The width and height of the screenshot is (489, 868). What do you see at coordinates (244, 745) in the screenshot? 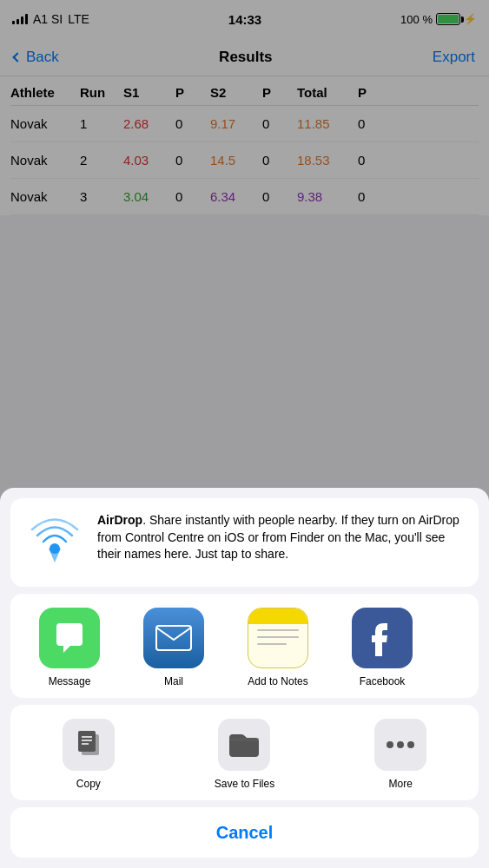
I see `save-to-files-icon-svg` at bounding box center [244, 745].